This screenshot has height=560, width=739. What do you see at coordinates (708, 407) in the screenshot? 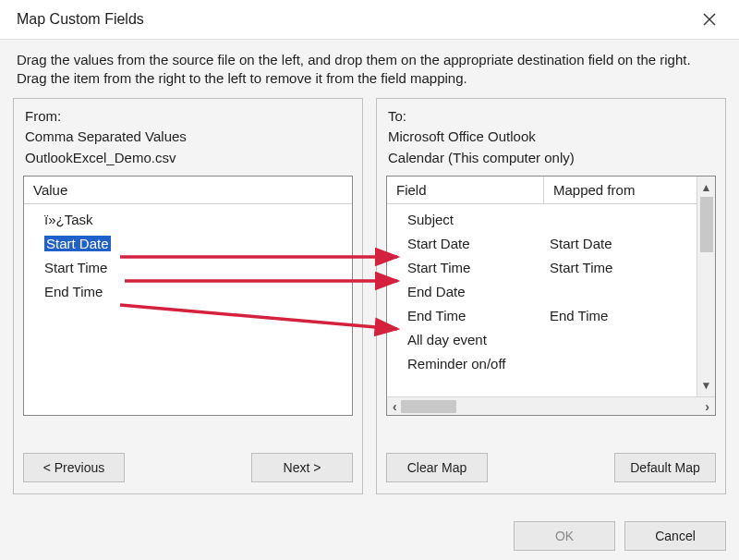
I see `scroll-right-icon: ›` at bounding box center [708, 407].